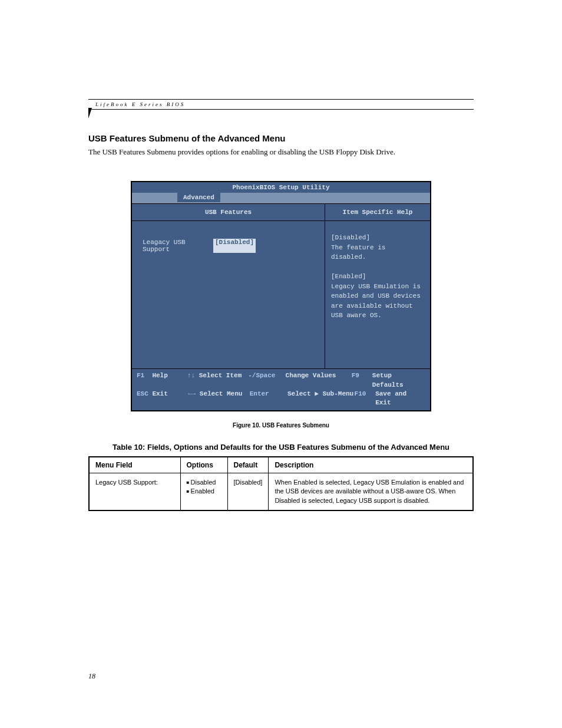 This screenshot has width=562, height=728. I want to click on td-description: When Enabled is selected, Legacy USB Emu…, so click(371, 492).